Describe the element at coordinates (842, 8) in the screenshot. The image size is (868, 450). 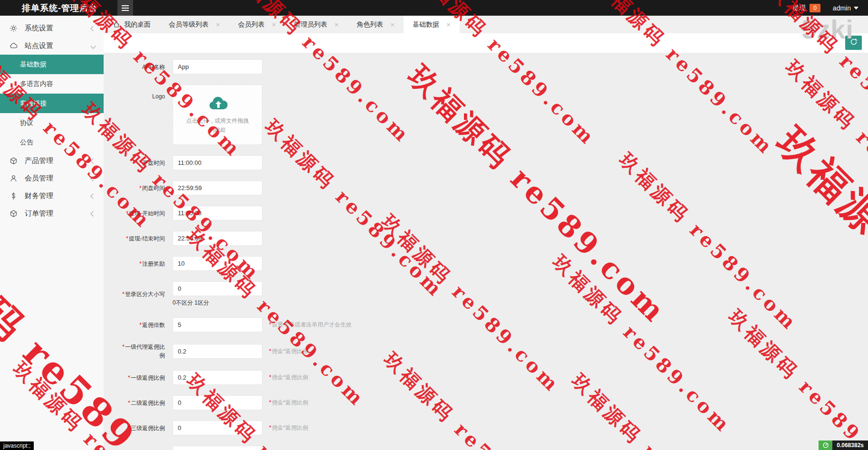
I see `user-menu: admin` at that location.